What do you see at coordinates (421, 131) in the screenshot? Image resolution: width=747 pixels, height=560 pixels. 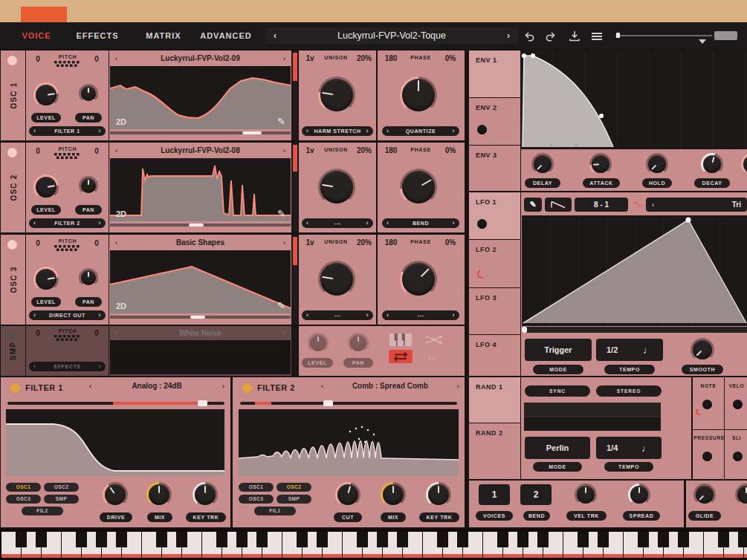 I see `osc1-wave-morph-dropdown: QUANTIZE` at bounding box center [421, 131].